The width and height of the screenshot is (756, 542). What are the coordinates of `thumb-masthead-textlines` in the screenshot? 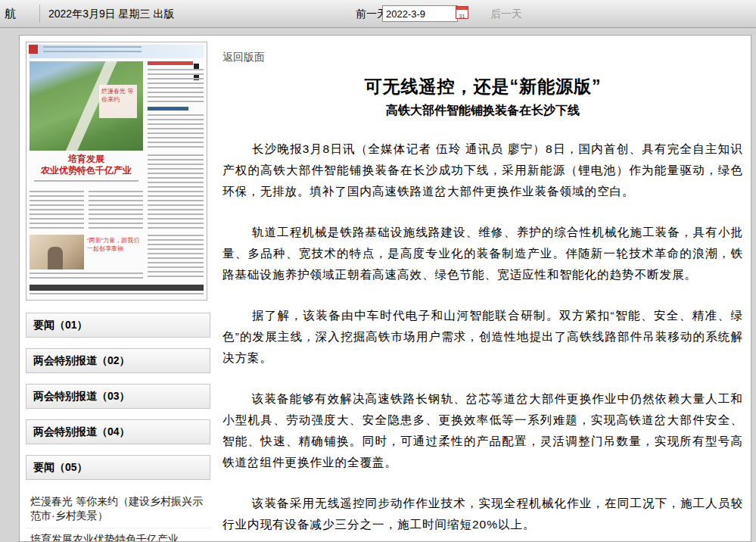 It's located at (92, 50).